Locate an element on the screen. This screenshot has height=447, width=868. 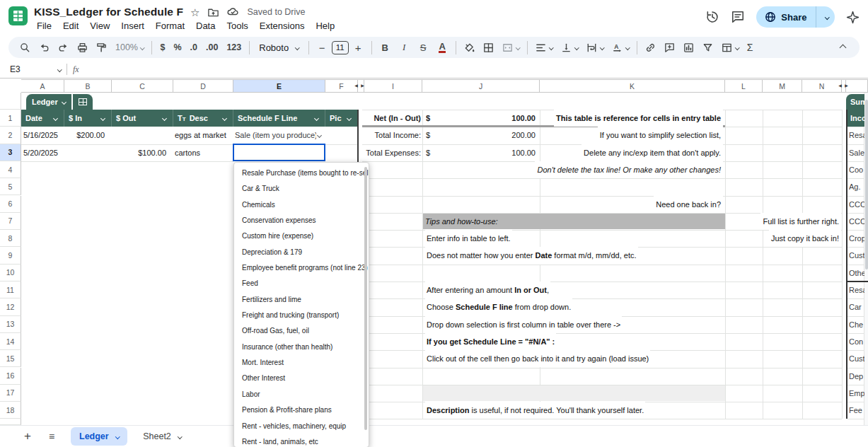
column-header-m: M is located at coordinates (782, 86).